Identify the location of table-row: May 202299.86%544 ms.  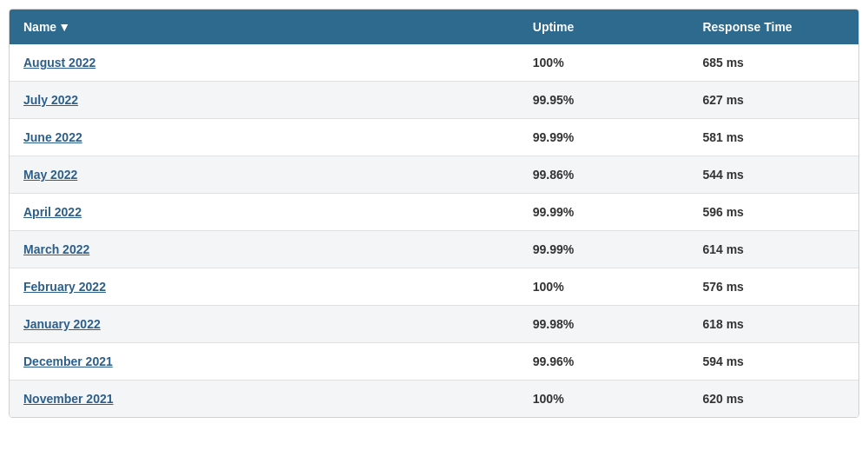
(434, 175).